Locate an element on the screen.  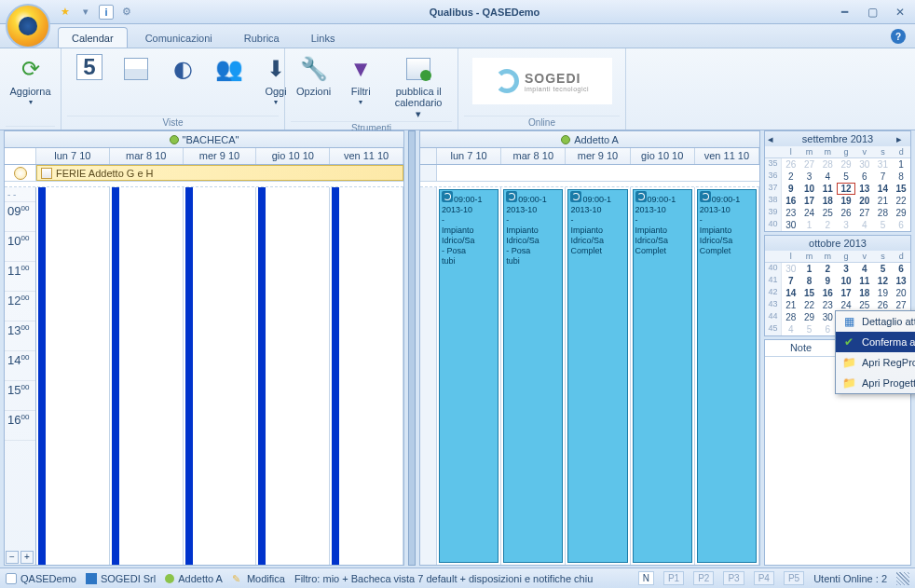
status-p2-button: P2 is located at coordinates (703, 578).